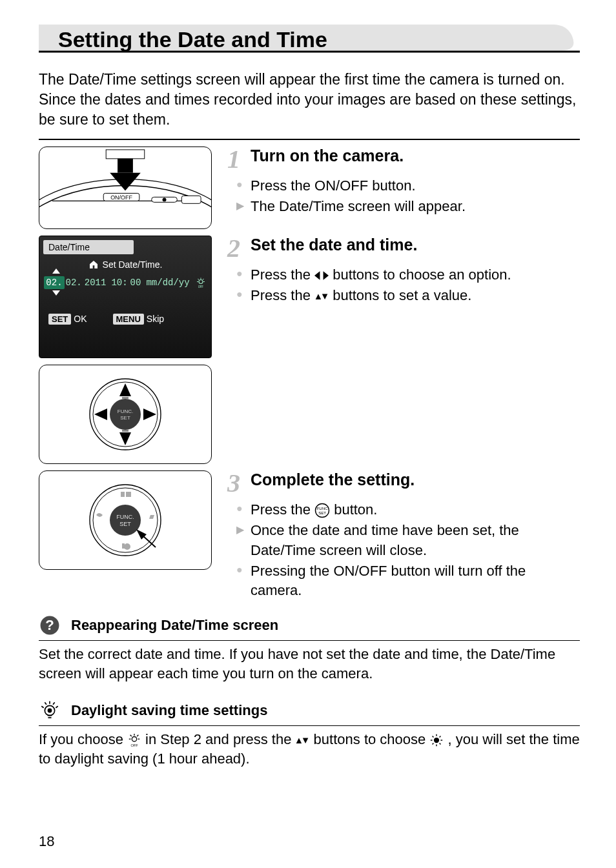 Image resolution: width=616 pixels, height=868 pixels. I want to click on dt-day: 02., so click(74, 283).